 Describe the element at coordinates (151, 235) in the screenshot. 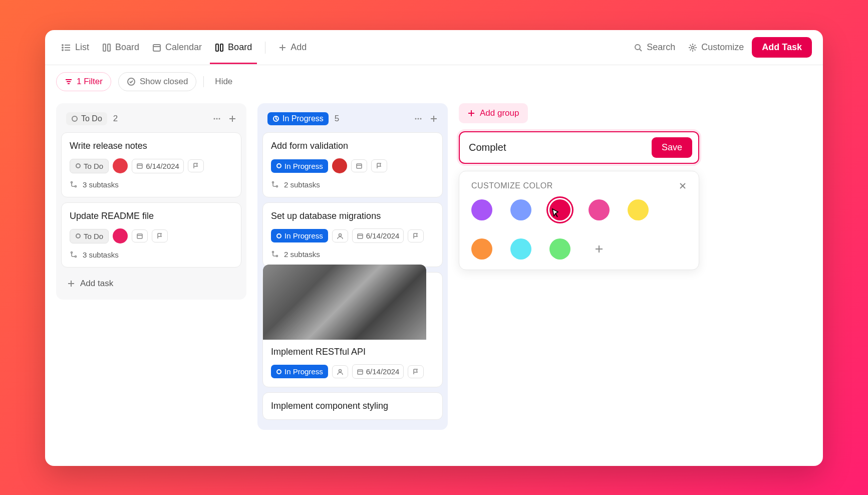

I see `task-card: Update README file To Do 3 subtasks` at that location.